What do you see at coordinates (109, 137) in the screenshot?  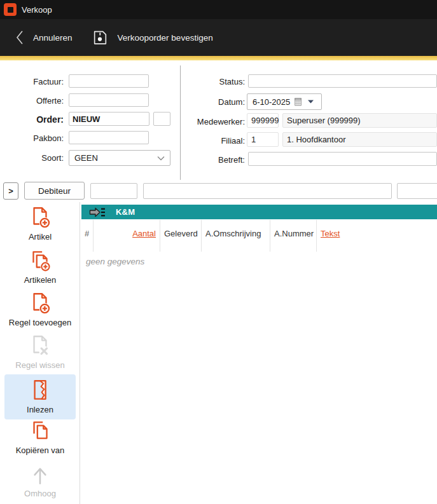 I see `pakbon-input` at bounding box center [109, 137].